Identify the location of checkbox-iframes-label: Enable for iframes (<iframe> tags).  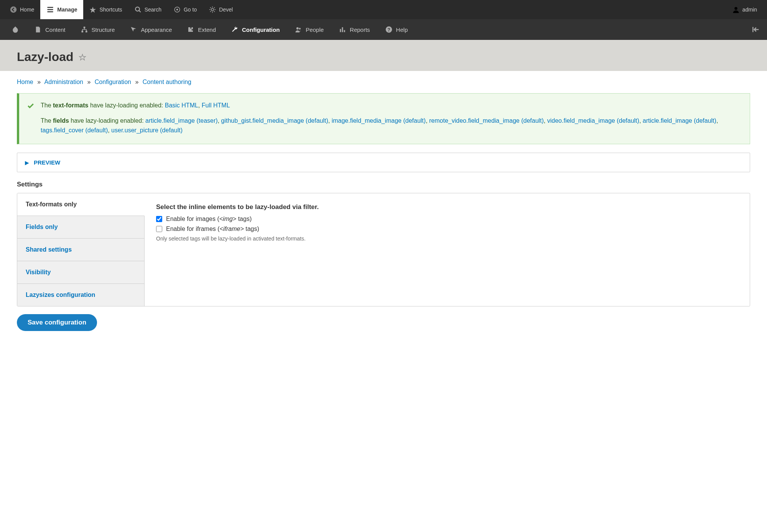
(212, 229).